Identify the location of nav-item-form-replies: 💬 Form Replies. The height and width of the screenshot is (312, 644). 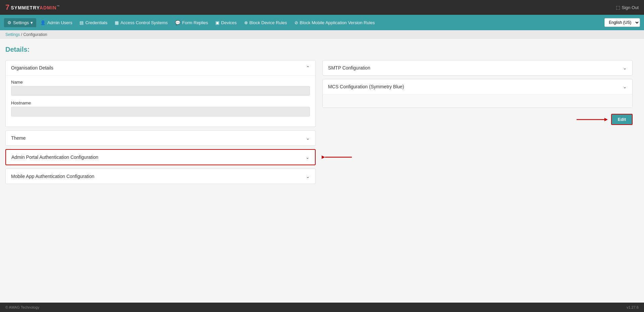
(192, 23).